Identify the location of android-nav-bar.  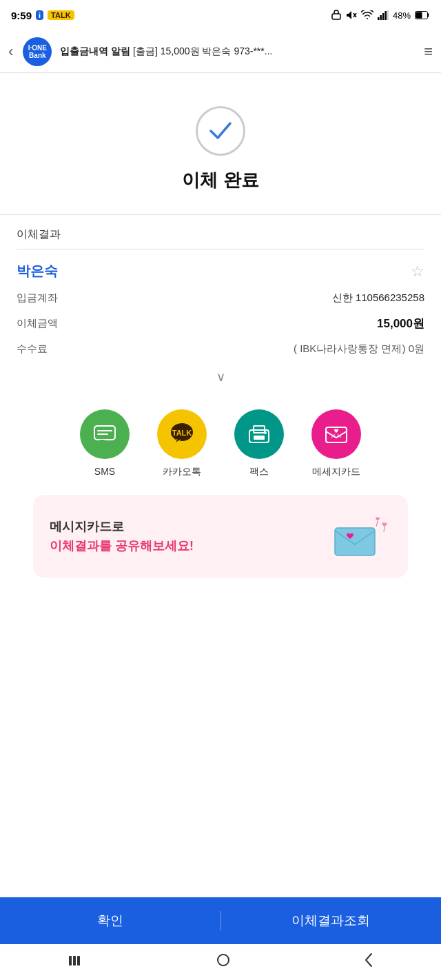
(220, 962).